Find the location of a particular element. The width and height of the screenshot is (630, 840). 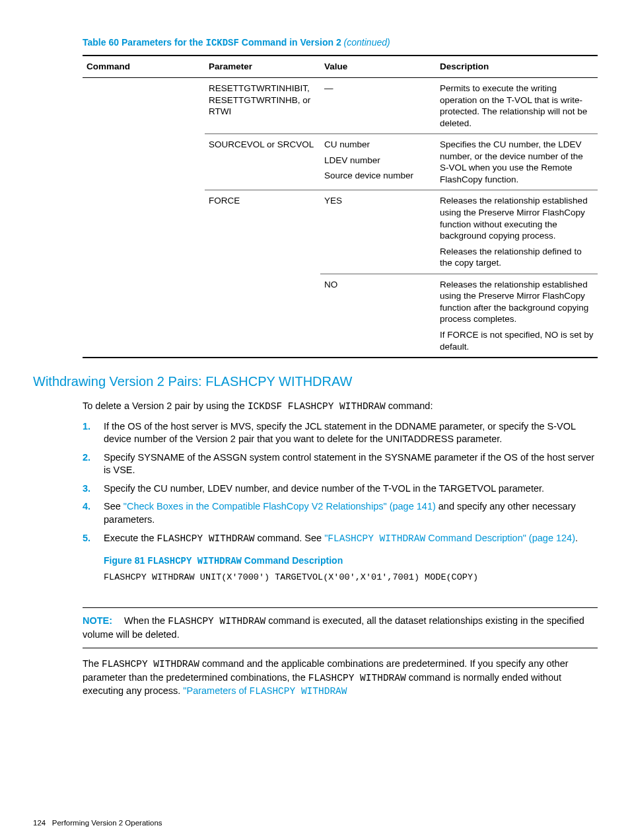

step-text: Execute the is located at coordinates (131, 538).